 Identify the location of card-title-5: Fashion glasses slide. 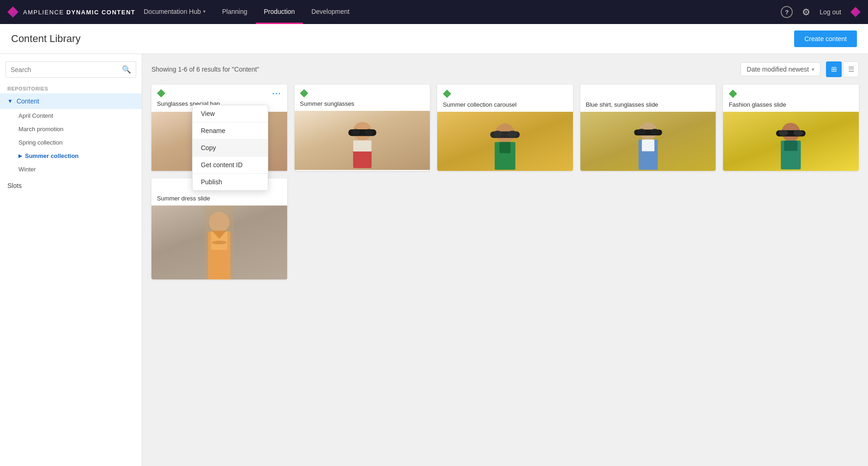
(791, 106).